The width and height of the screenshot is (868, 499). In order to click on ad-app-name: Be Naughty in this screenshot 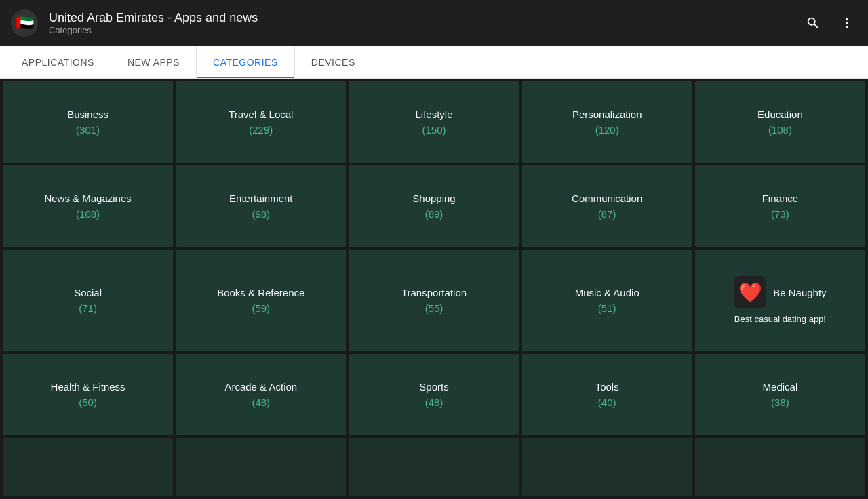, I will do `click(800, 293)`.